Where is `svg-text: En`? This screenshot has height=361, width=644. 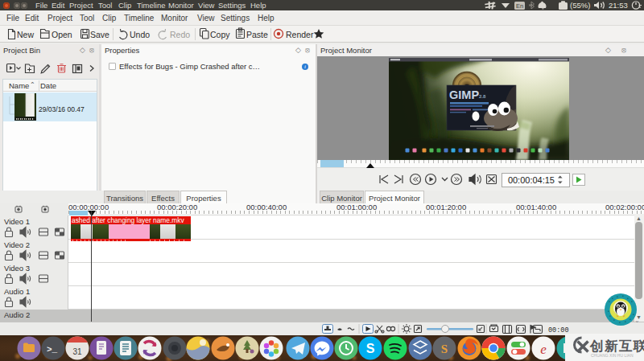 svg-text: En is located at coordinates (520, 6).